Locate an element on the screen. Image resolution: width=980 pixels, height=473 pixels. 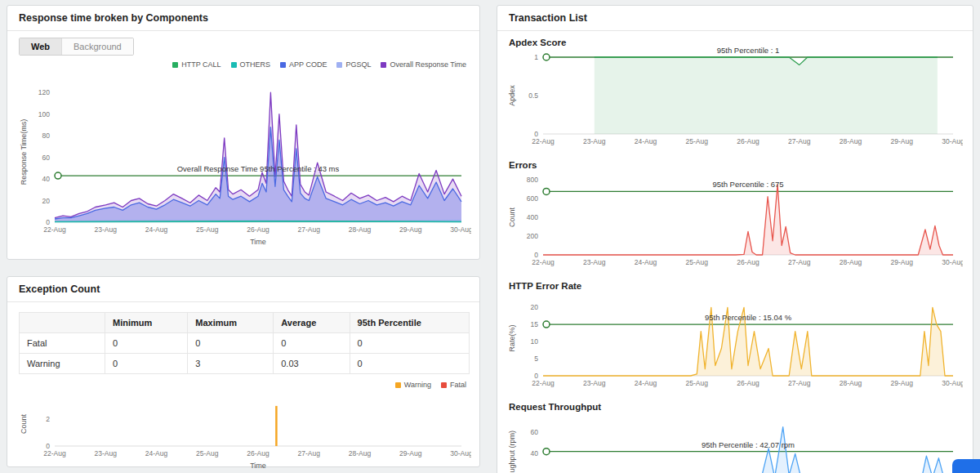
svg-text: 5 is located at coordinates (536, 359).